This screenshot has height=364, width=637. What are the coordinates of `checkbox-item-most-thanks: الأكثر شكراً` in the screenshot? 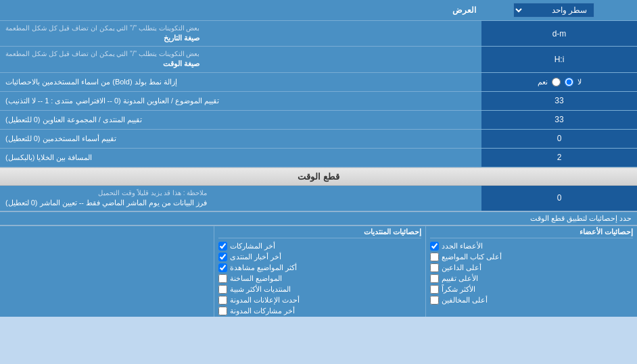 It's located at (532, 289).